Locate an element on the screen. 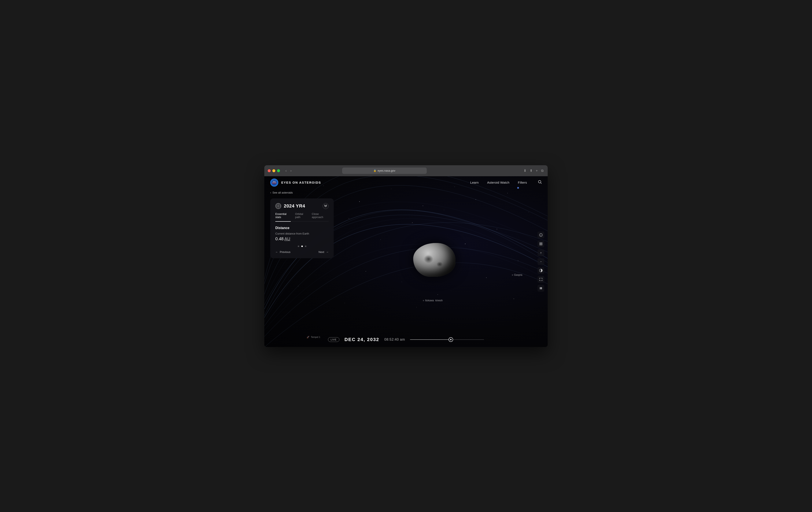 Image resolution: width=812 pixels, height=512 pixels. time-display: 08:52:40 am is located at coordinates (395, 340).